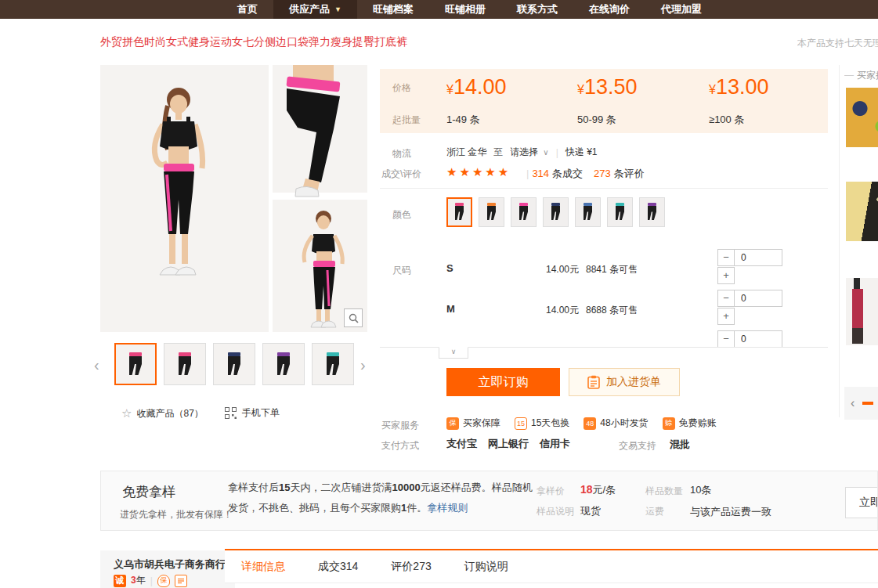 Image resolution: width=878 pixels, height=588 pixels. Describe the element at coordinates (149, 492) in the screenshot. I see `sample-title: 免费拿样` at that location.